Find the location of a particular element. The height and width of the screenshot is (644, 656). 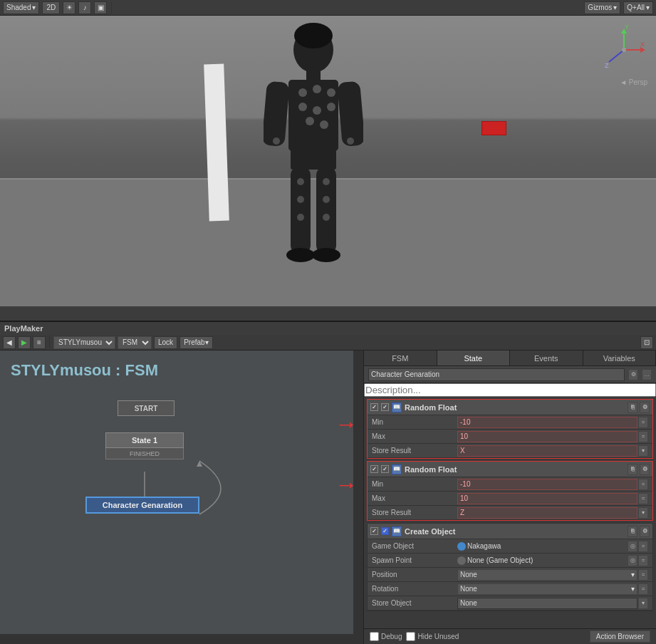

persp-label: ◄ Persp is located at coordinates (634, 83).